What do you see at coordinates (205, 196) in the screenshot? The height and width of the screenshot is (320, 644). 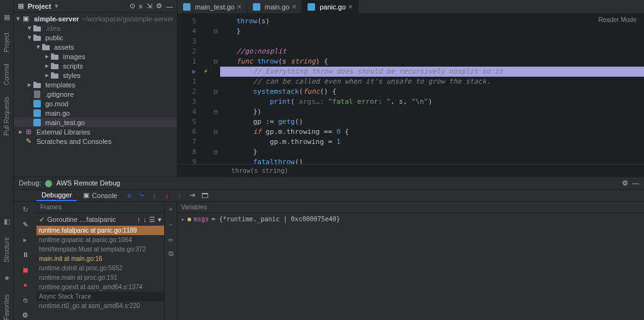 I see `evaluate-icon: 🗖` at bounding box center [205, 196].